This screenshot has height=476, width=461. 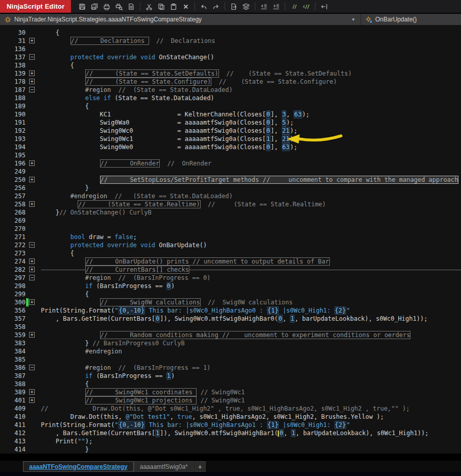 I want to click on compile-icon, so click(x=246, y=7).